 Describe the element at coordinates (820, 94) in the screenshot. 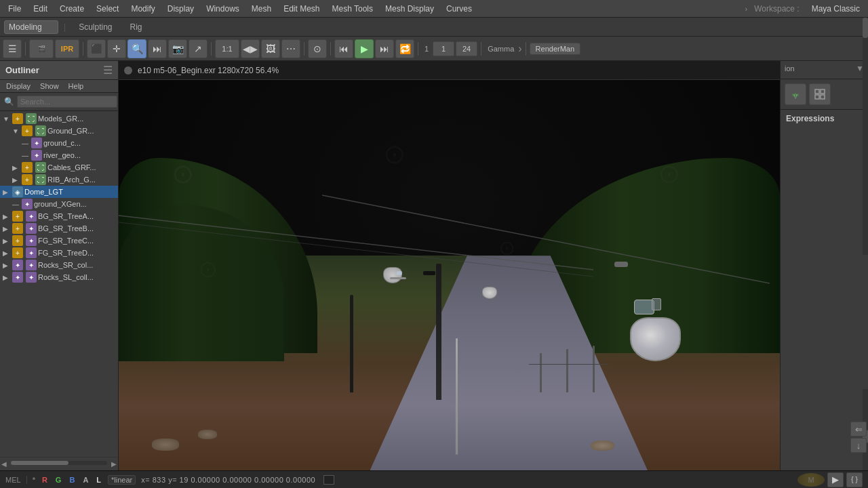

I see `right-icon-grid` at that location.